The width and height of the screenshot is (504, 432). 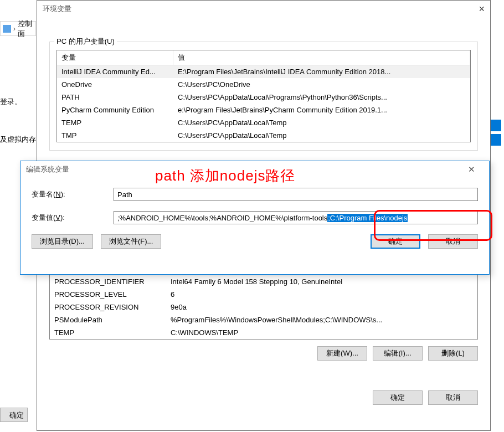 I want to click on cell-val: C:\Users\PC\OneDrive, so click(x=322, y=84).